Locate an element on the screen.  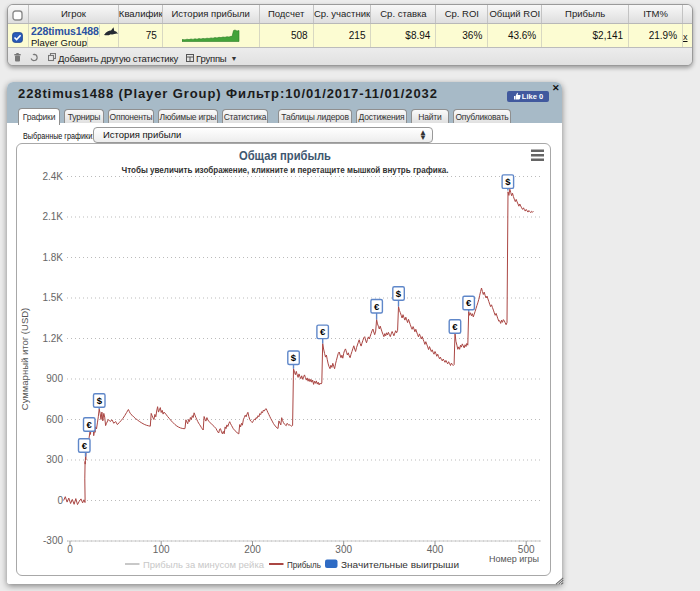
svg-text: Суммарный итог (USD) is located at coordinates (24, 359).